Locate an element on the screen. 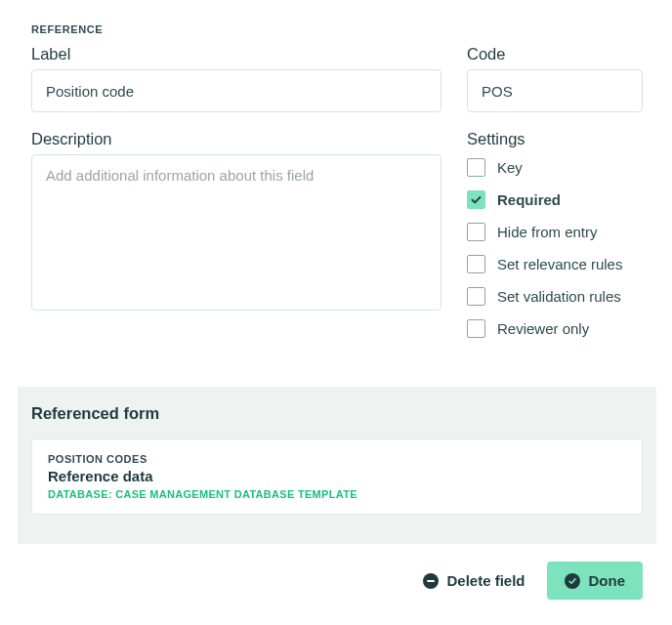 The width and height of the screenshot is (672, 625). referenced-form-name: POSITION CODES is located at coordinates (337, 459).